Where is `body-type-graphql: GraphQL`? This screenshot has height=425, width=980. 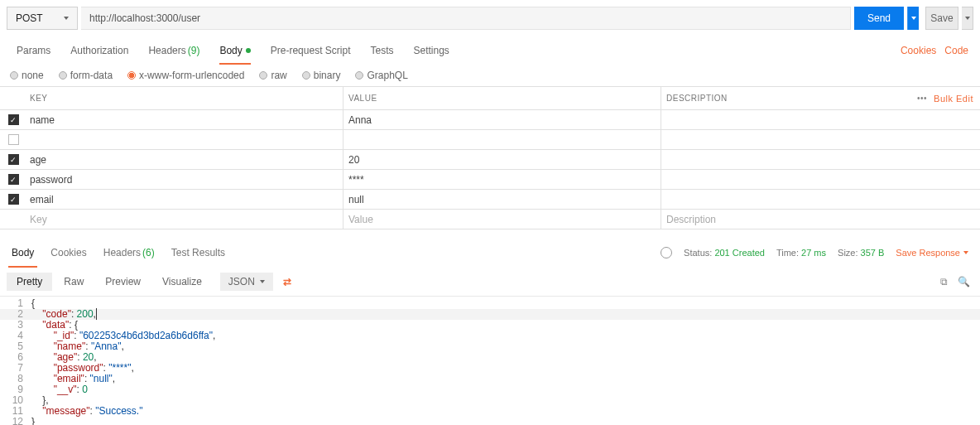
body-type-graphql: GraphQL is located at coordinates (381, 75).